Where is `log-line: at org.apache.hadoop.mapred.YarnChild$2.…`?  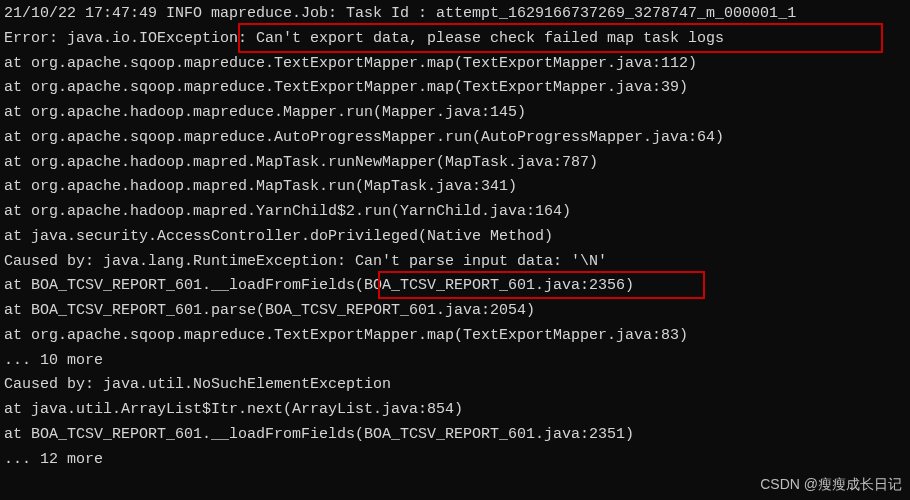 log-line: at org.apache.hadoop.mapred.YarnChild$2.… is located at coordinates (455, 212).